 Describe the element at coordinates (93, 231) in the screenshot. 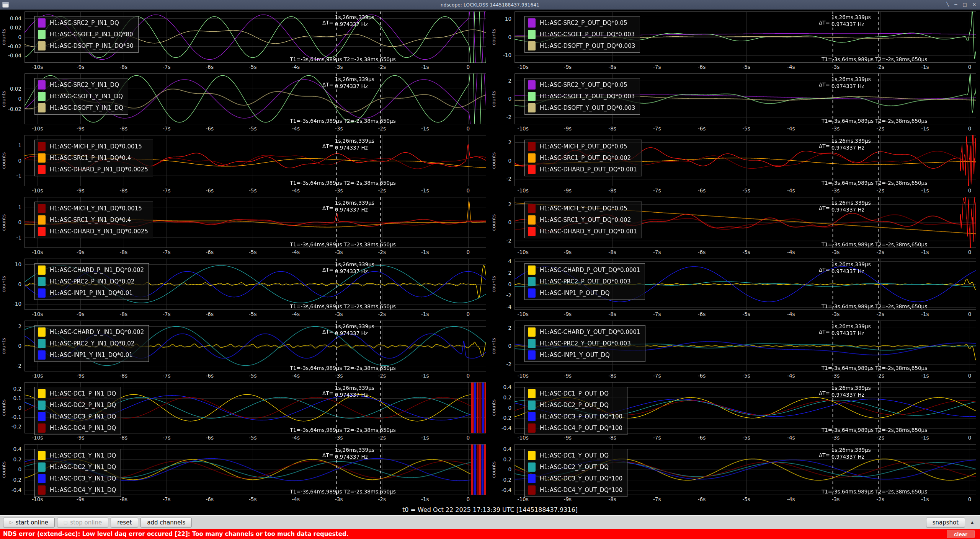

I see `legend-item: H1:ASC-DHARD_Y_IN1_DQ*0.0025` at that location.